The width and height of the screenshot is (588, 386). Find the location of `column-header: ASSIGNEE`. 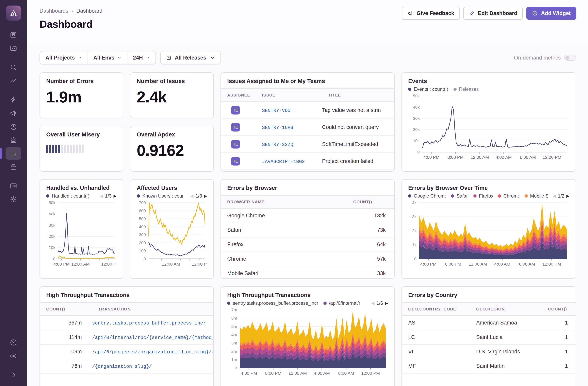

column-header: ASSIGNEE is located at coordinates (238, 95).